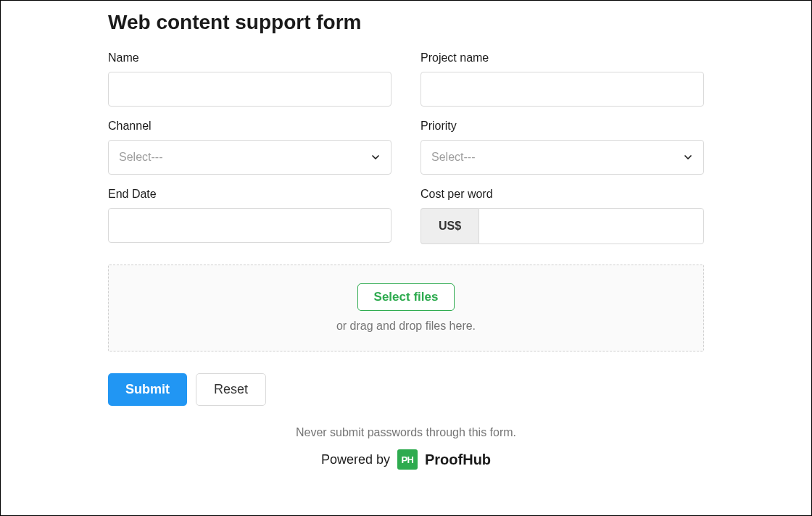 The height and width of the screenshot is (516, 812). What do you see at coordinates (249, 157) in the screenshot?
I see `channel-select: Select---` at bounding box center [249, 157].